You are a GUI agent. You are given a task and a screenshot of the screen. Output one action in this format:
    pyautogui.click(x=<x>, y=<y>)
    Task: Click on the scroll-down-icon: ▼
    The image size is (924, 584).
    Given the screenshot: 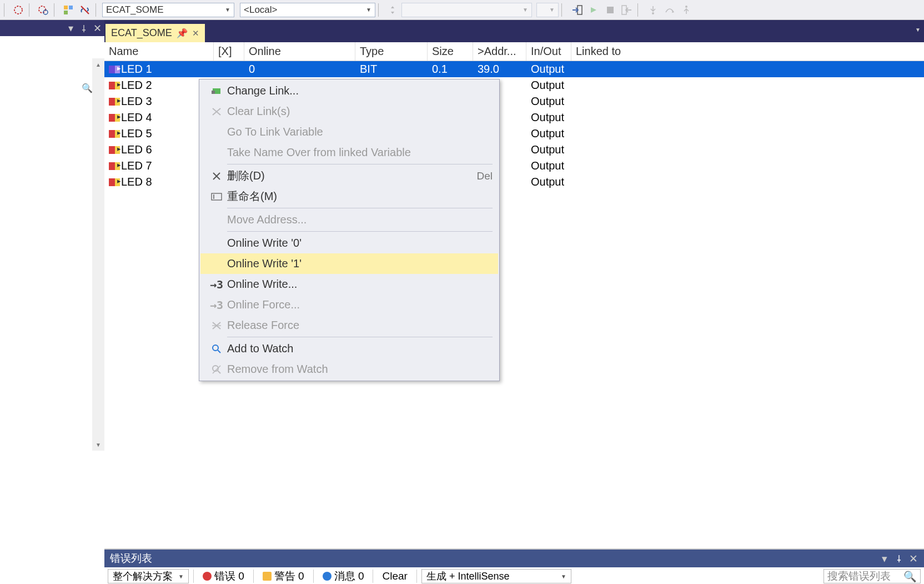 What is the action you would take?
    pyautogui.click(x=98, y=445)
    